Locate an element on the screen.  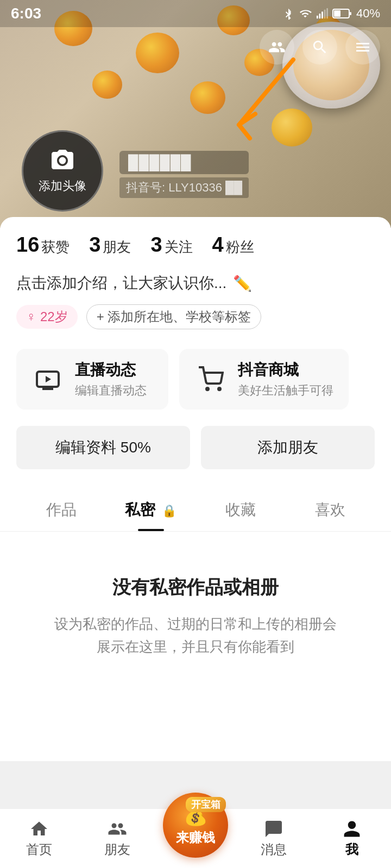
nav-center: 开宝箱 💰 来赚钱 is located at coordinates (195, 839).